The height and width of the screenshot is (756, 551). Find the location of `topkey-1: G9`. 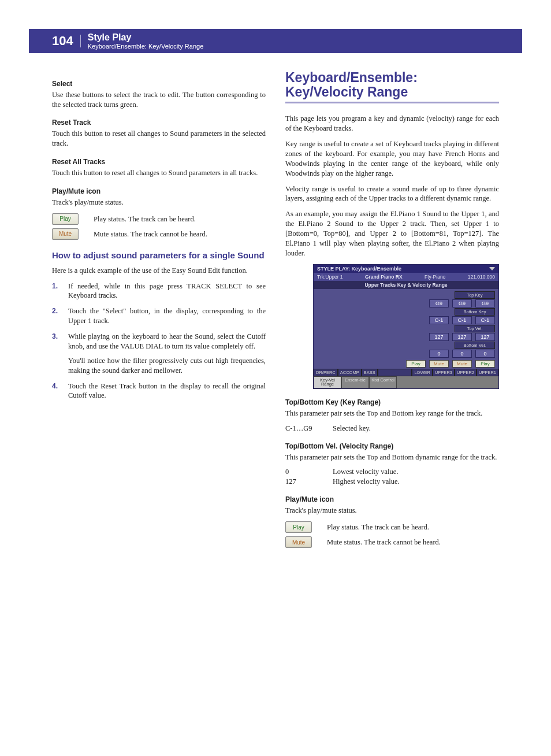

topkey-1: G9 is located at coordinates (462, 303).